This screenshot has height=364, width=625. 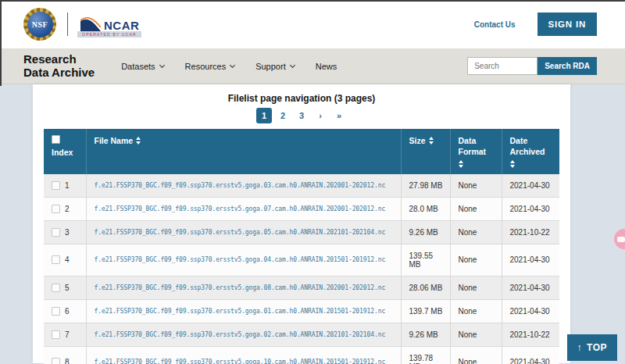 What do you see at coordinates (67, 209) in the screenshot?
I see `row-index: 2` at bounding box center [67, 209].